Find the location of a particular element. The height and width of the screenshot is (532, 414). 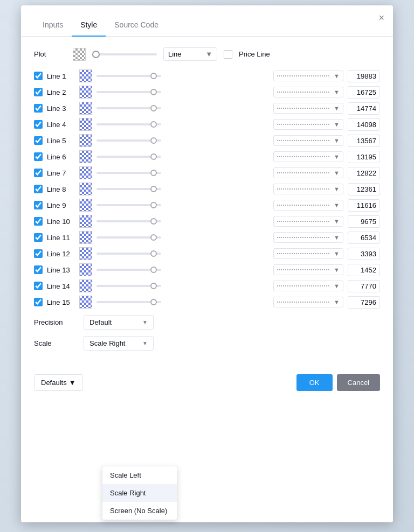

defaults-button: Defaults ▼ is located at coordinates (58, 382).